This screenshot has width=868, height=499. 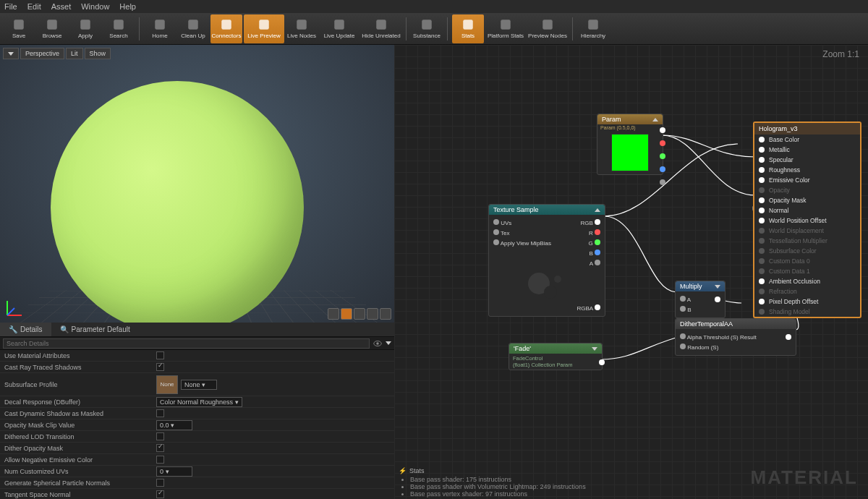 I want to click on output-pin: World Position Offset, so click(x=807, y=221).